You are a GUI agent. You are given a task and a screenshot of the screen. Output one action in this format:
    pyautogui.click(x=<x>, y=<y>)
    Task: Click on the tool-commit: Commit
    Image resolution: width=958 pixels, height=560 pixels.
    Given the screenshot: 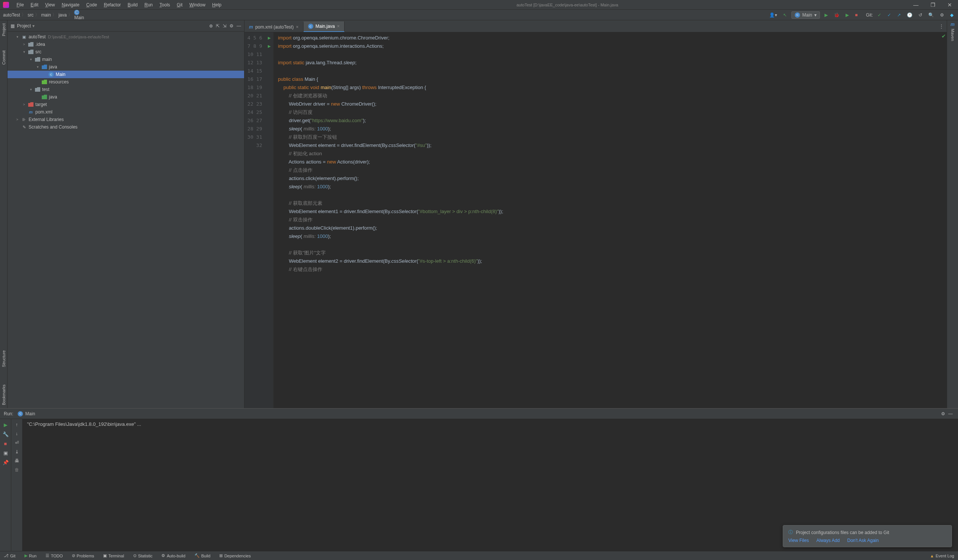 What is the action you would take?
    pyautogui.click(x=4, y=58)
    